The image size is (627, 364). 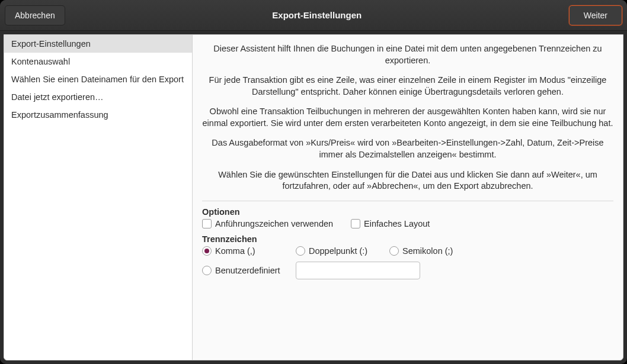 What do you see at coordinates (408, 86) in the screenshot?
I see `description-paragraph: Für jede Transaktion gibt es eine Zeile,…` at bounding box center [408, 86].